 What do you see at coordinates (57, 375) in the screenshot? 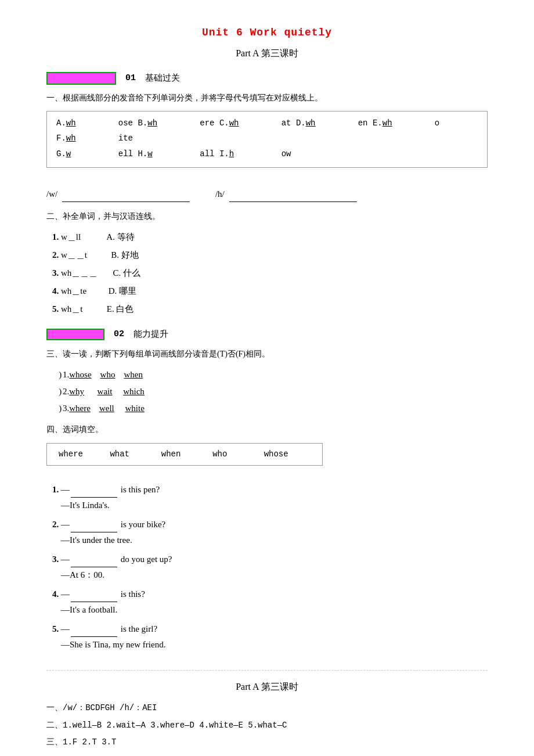
I see `paren-1: )` at bounding box center [57, 375].